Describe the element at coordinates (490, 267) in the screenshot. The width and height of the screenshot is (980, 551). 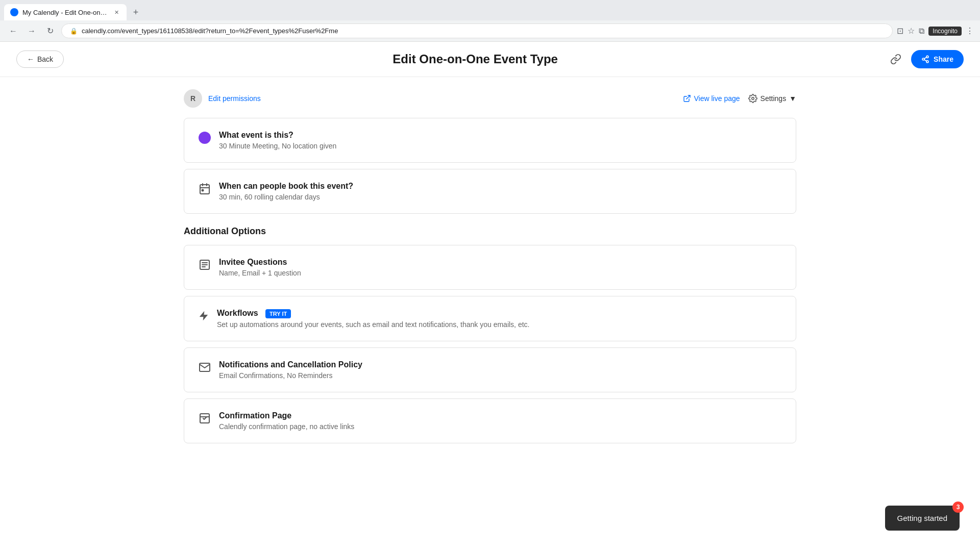
I see `invitee-questions-section: Invitee Questions Name, Email + 1 questi…` at that location.